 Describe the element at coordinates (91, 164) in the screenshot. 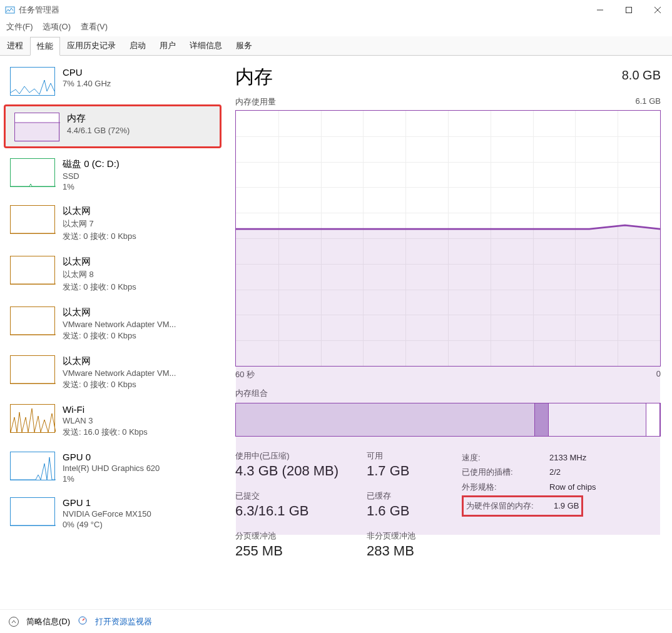

I see `sidebar-title: 磁盘 0 (C: D:)` at that location.